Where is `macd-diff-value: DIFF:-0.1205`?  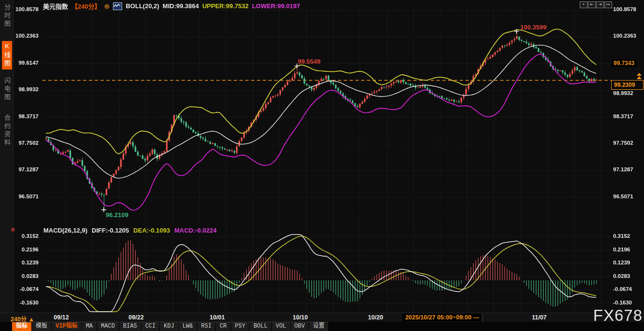 macd-diff-value: DIFF:-0.1205 is located at coordinates (110, 231).